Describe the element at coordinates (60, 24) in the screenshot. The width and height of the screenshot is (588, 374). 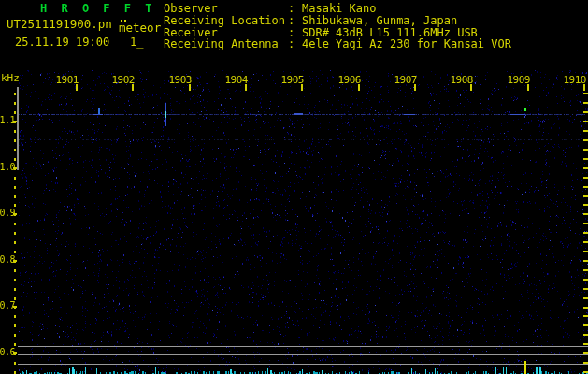
I see `output-filename: UT2511191900.pn` at that location.